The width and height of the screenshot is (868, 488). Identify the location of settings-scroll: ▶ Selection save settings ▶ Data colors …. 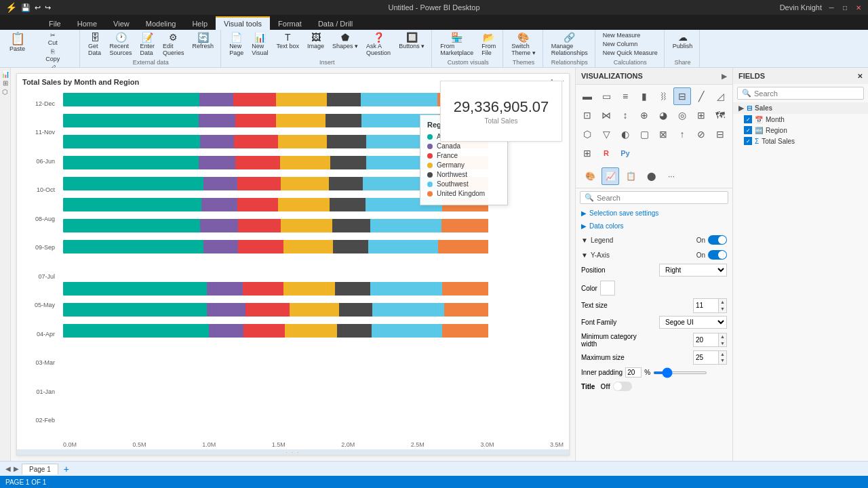
(654, 333).